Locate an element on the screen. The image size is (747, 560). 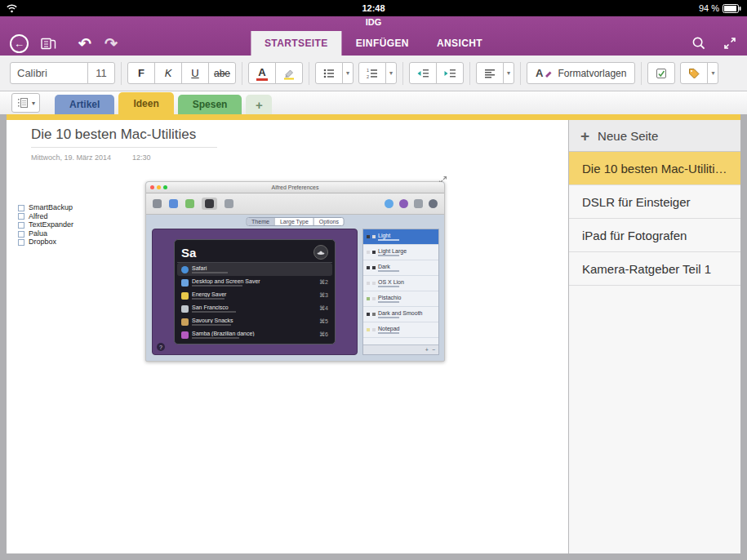
prefs-body: Theme Large Type Options Sa is located at coordinates (296, 287).